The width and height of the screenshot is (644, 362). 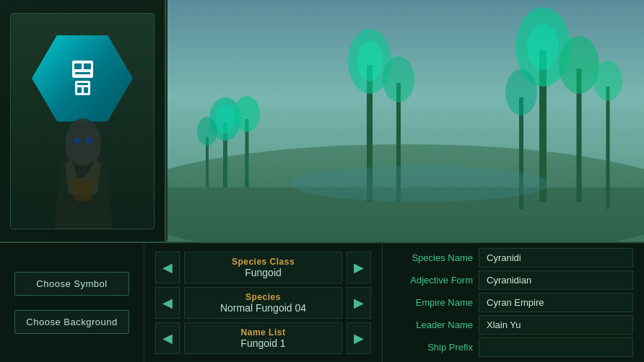 I want to click on name-list-prev-button: ◀, so click(x=167, y=338).